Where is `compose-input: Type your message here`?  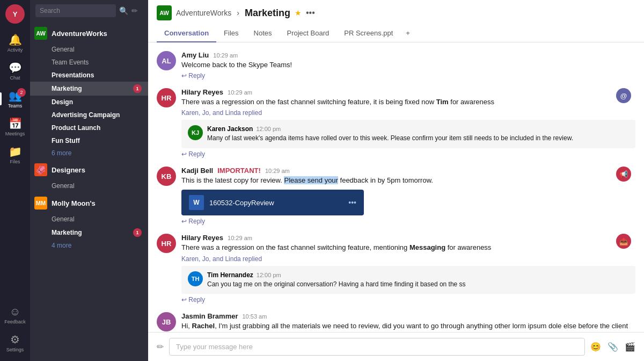 compose-input: Type your message here is located at coordinates (377, 347).